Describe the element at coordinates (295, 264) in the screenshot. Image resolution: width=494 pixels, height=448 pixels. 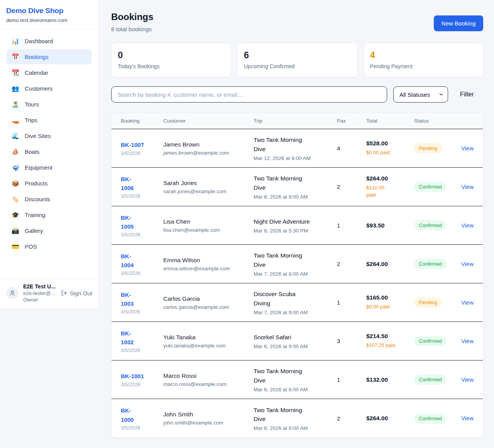
I see `trip-cell: Two Tank Morning Dive Mar 7, 2026 at 8:0…` at that location.